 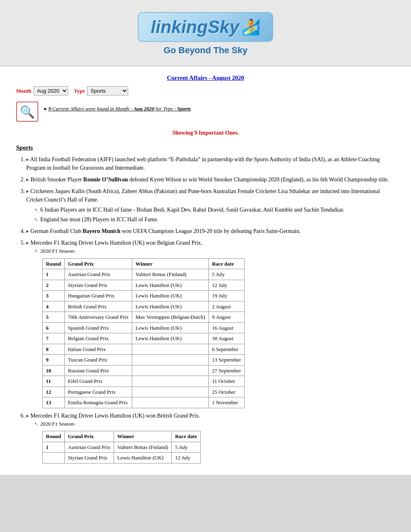 What do you see at coordinates (122, 447) in the screenshot?
I see `f1-table-6: Round Grand Prix Winner Race date 1Austr…` at bounding box center [122, 447].